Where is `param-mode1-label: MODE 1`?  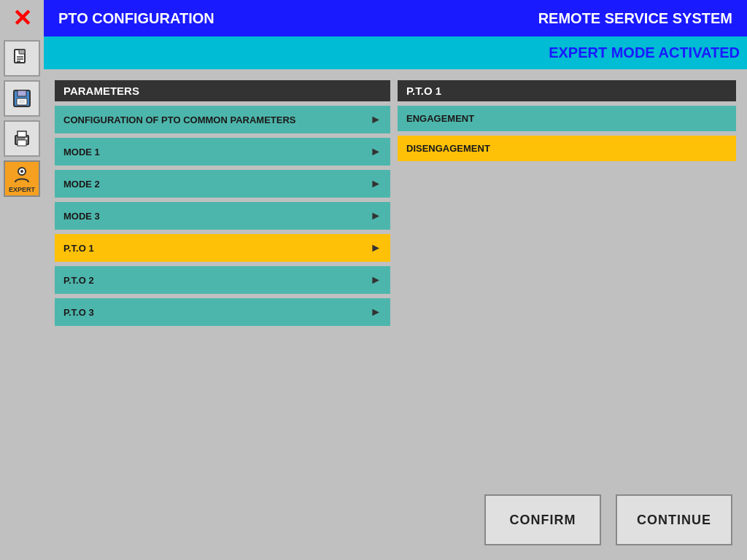 param-mode1-label: MODE 1 is located at coordinates (82, 152).